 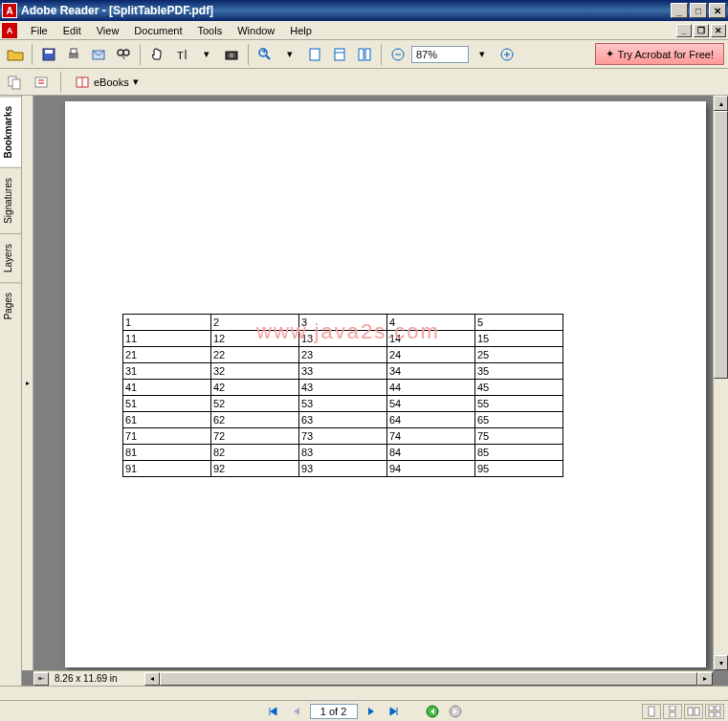 What do you see at coordinates (342, 396) in the screenshot?
I see `pdf-table: 1234511121314152122232425313233343541424…` at bounding box center [342, 396].